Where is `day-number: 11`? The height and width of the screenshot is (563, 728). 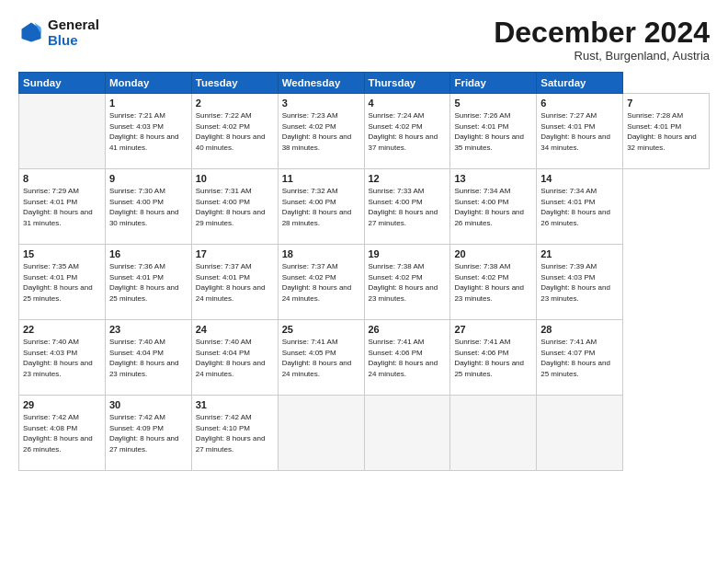 day-number: 11 is located at coordinates (322, 178).